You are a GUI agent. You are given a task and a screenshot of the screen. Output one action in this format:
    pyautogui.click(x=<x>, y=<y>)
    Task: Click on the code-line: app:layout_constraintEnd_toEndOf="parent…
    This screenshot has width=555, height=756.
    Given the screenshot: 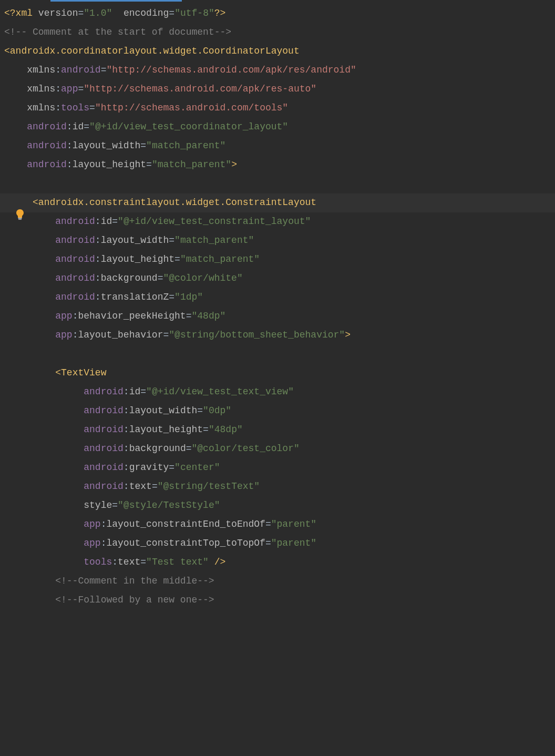 What is the action you would take?
    pyautogui.click(x=278, y=525)
    